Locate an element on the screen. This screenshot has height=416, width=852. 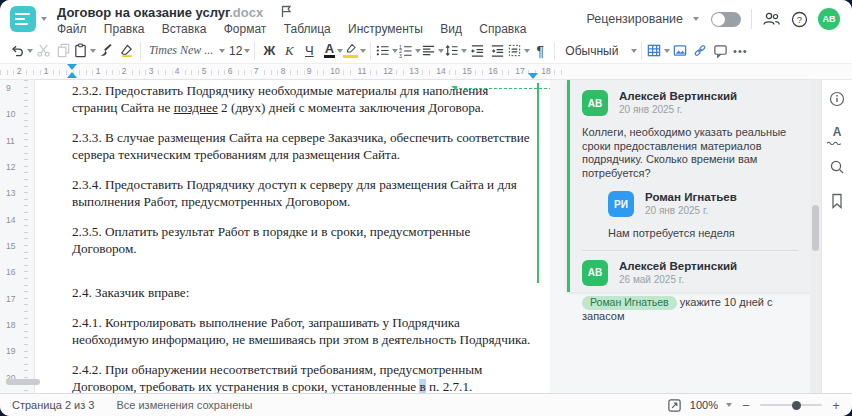
copy-icon is located at coordinates (64, 50).